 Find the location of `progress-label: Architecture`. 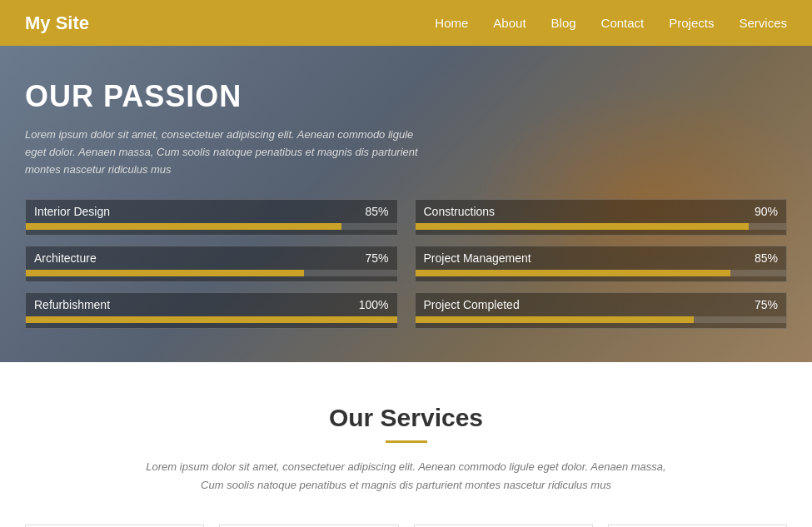

progress-label: Architecture is located at coordinates (65, 258).